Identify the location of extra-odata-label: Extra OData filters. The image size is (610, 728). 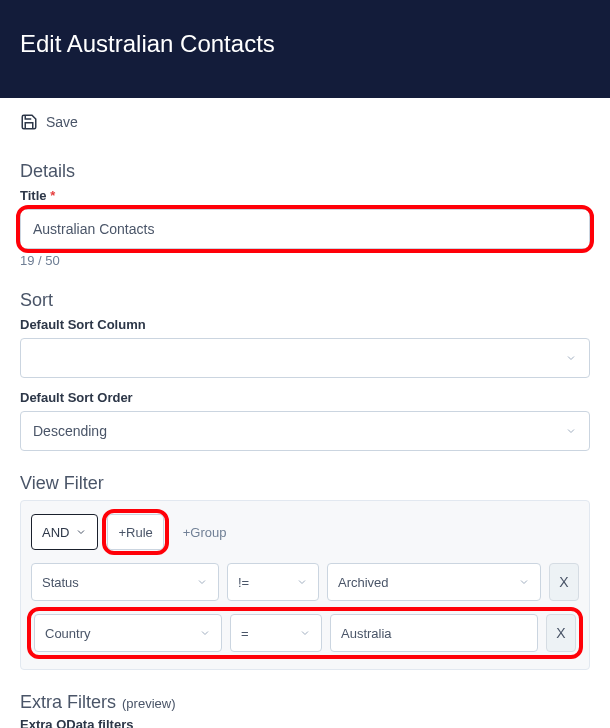
(305, 722).